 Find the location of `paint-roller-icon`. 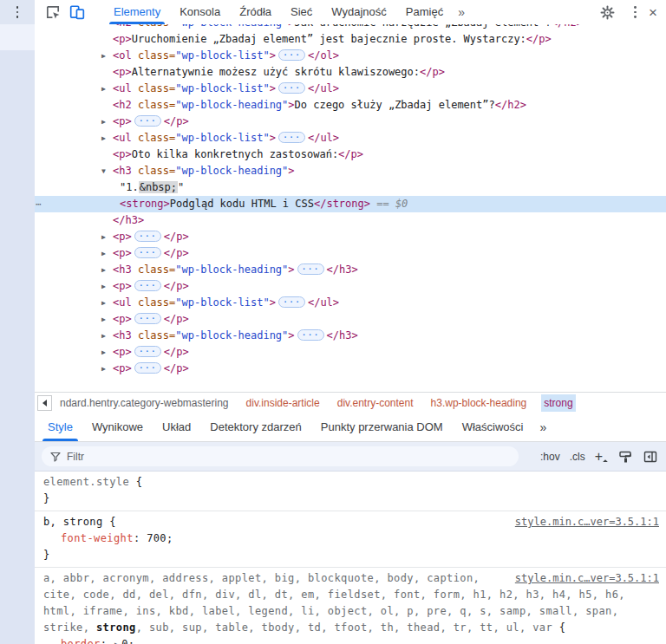

paint-roller-icon is located at coordinates (625, 457).